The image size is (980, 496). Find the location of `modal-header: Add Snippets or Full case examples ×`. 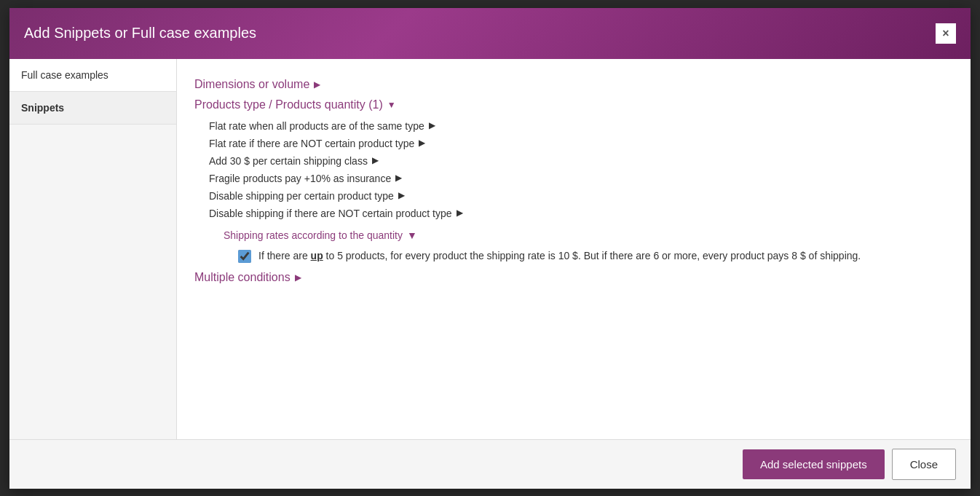

modal-header: Add Snippets or Full case examples × is located at coordinates (490, 34).